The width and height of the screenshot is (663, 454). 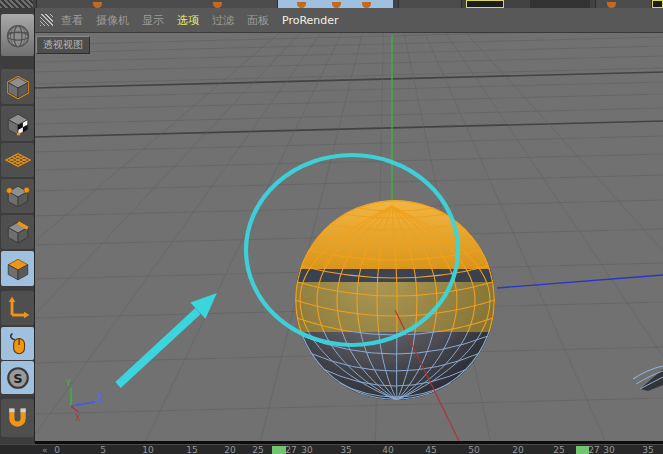 I want to click on menu-item-cameras: 摄像机, so click(x=112, y=20).